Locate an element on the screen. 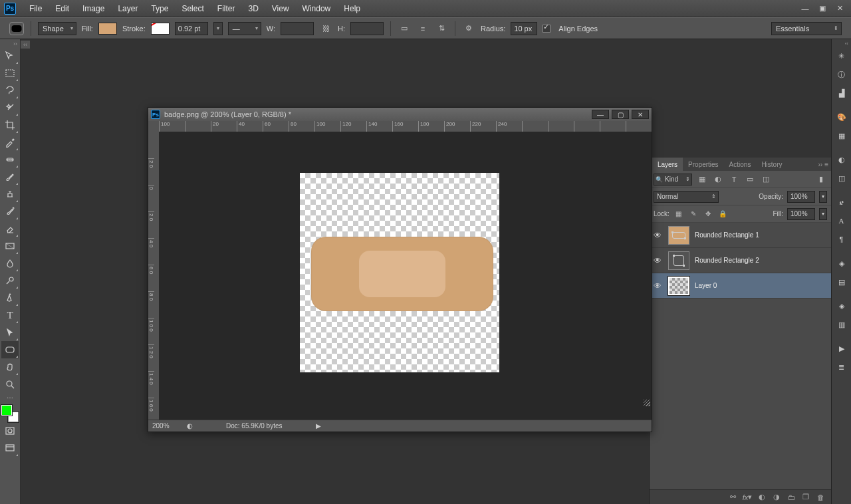 Image resolution: width=851 pixels, height=504 pixels. gradient-tool is located at coordinates (10, 246).